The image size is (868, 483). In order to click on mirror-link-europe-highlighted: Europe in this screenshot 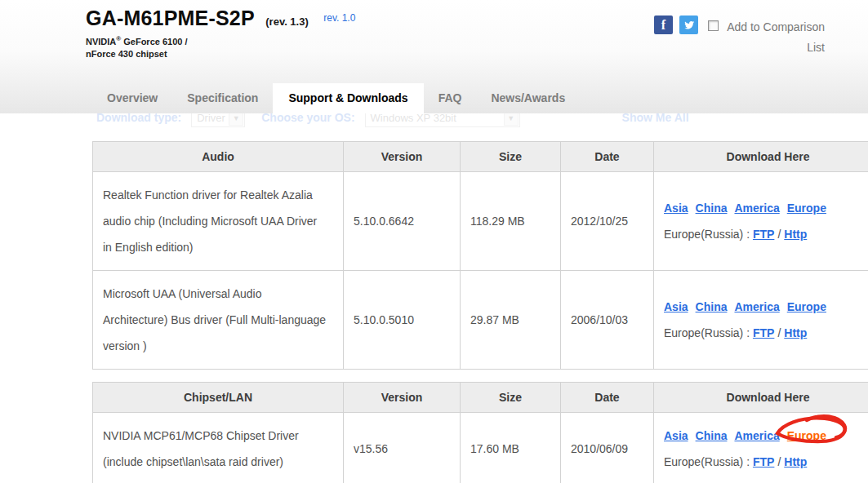, I will do `click(807, 436)`.